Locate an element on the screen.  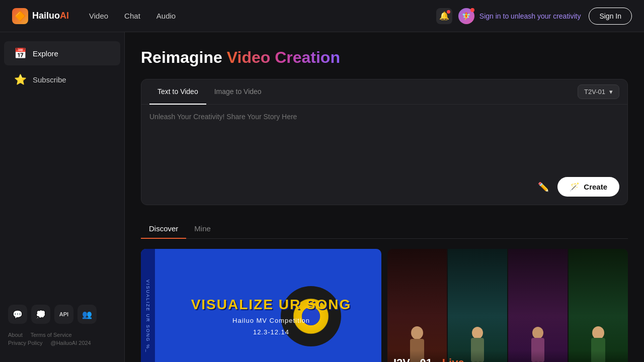
privacy-link: Privacy Policy is located at coordinates (25, 343).